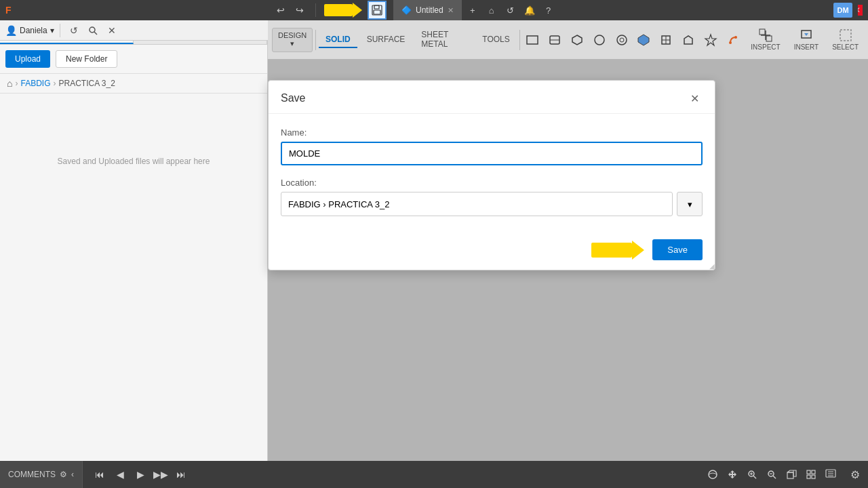  What do you see at coordinates (677, 249) in the screenshot?
I see `save-button: Save` at bounding box center [677, 249].